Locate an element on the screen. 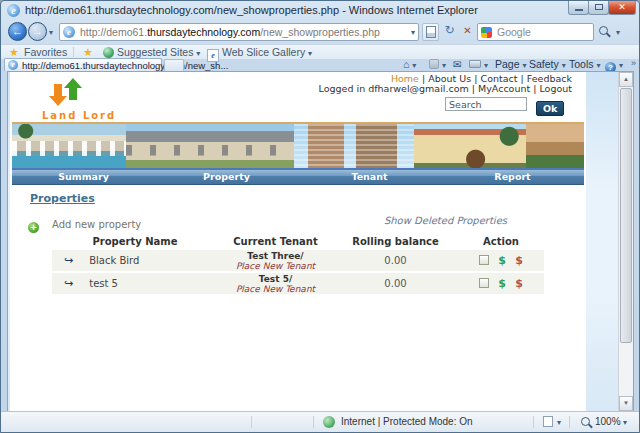  zoom-level: 100% is located at coordinates (608, 422).